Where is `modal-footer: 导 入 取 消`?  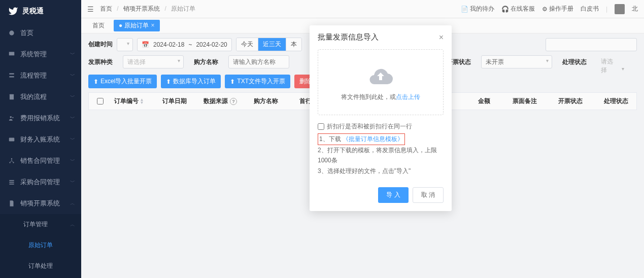 modal-footer: 导 入 取 消 is located at coordinates (381, 197).